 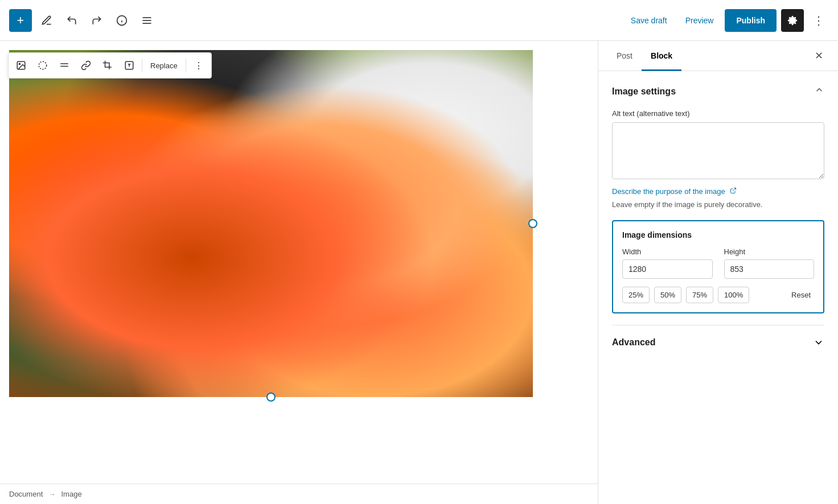 What do you see at coordinates (667, 251) in the screenshot?
I see `width-label: Width` at bounding box center [667, 251].